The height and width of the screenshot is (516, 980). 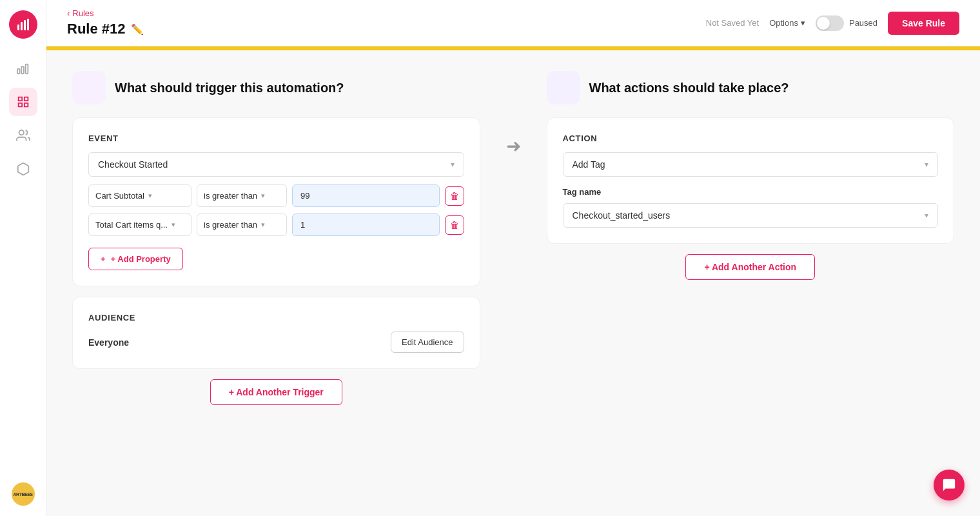 What do you see at coordinates (150, 196) in the screenshot?
I see `filter1-property-chevron: ▾` at bounding box center [150, 196].